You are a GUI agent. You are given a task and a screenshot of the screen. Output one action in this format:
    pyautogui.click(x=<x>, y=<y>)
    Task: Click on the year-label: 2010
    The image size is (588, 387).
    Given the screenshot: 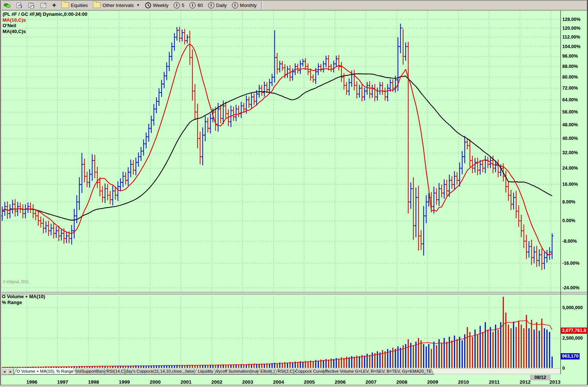 What is the action you would take?
    pyautogui.click(x=464, y=382)
    